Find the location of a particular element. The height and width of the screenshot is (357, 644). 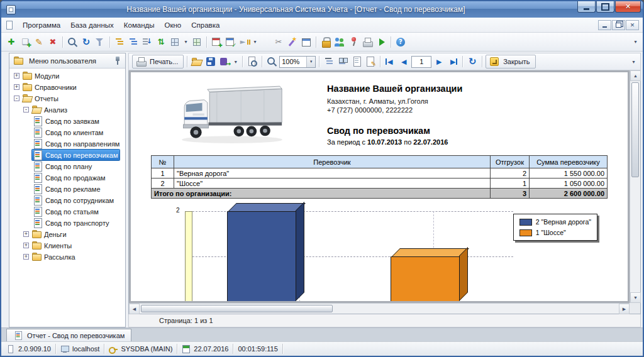

play-icon is located at coordinates (381, 42).